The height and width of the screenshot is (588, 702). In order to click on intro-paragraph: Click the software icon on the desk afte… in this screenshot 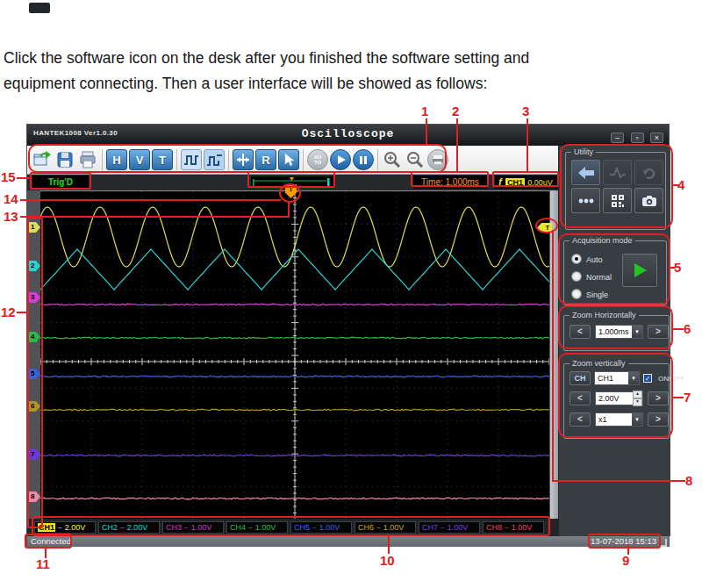, I will do `click(346, 71)`.